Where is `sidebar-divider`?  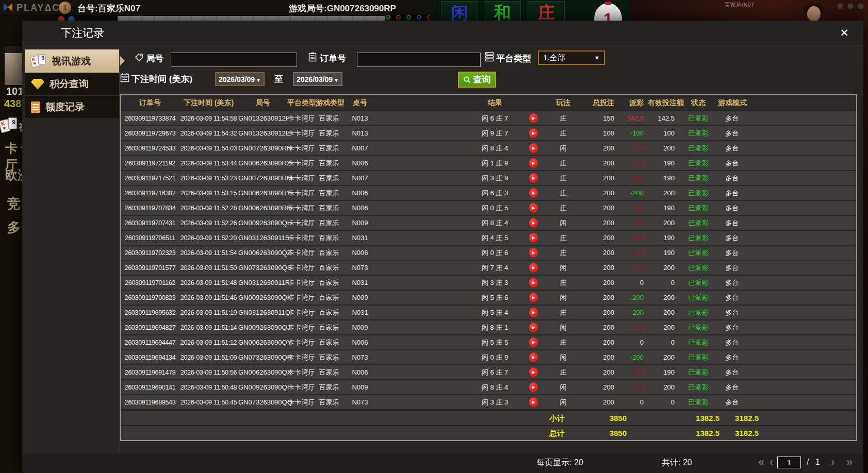
sidebar-divider is located at coordinates (120, 250).